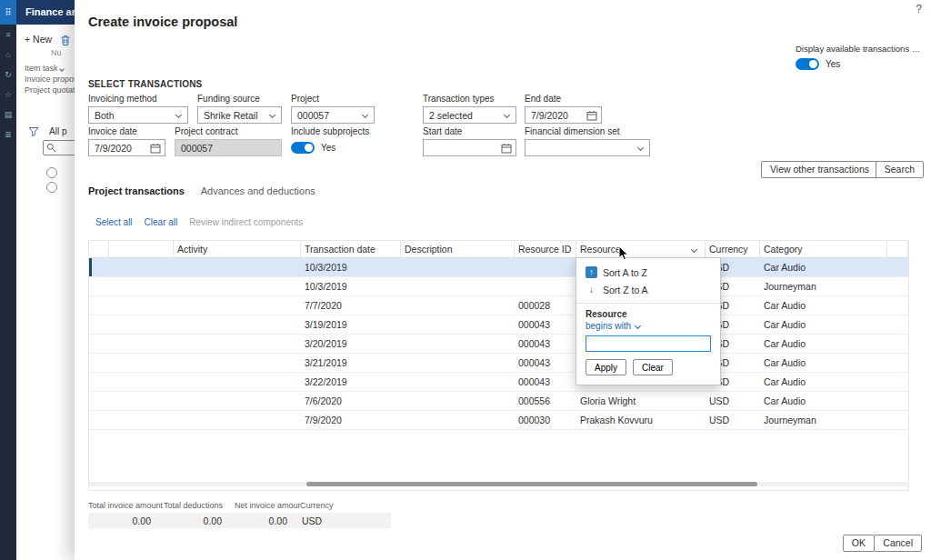 The height and width of the screenshot is (560, 931). Describe the element at coordinates (498, 364) in the screenshot. I see `table-row: 3/21/2019000043USDCar Audio` at that location.